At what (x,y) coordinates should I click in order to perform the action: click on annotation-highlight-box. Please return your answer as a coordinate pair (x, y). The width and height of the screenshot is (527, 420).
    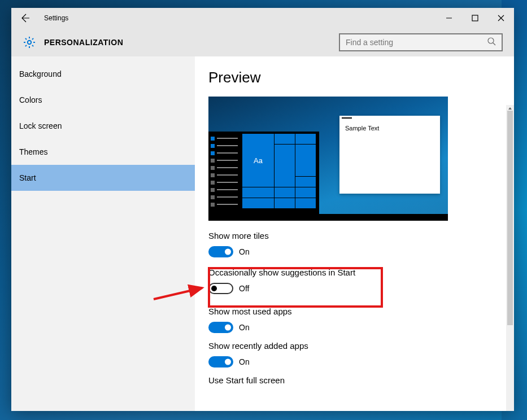
    Looking at the image, I should click on (295, 287).